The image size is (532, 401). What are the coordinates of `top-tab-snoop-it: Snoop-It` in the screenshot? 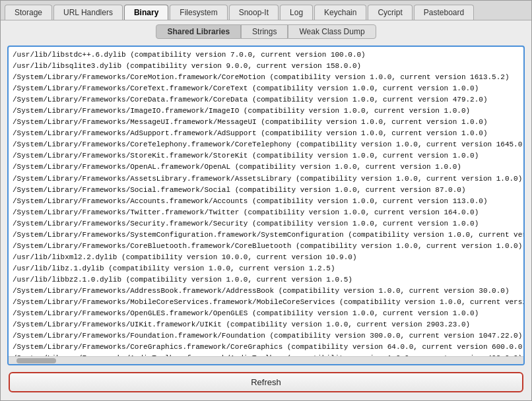 It's located at (253, 12).